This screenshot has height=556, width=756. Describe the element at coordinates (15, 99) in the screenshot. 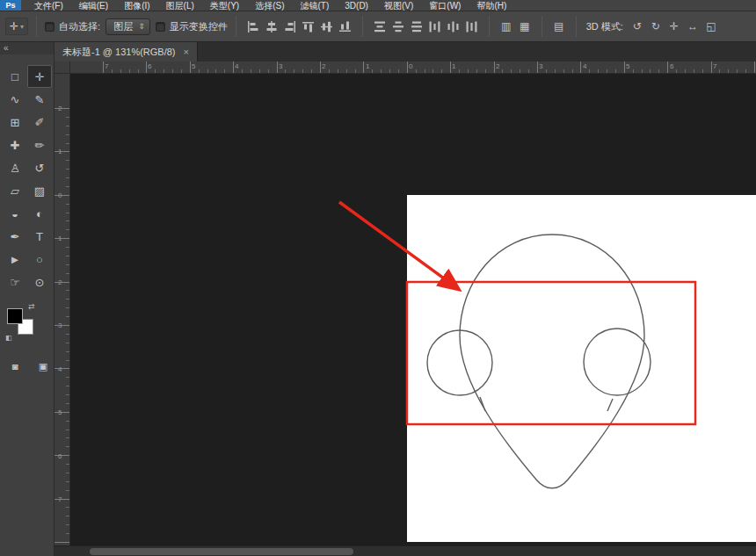

I see `tool-lasso: ∿` at that location.